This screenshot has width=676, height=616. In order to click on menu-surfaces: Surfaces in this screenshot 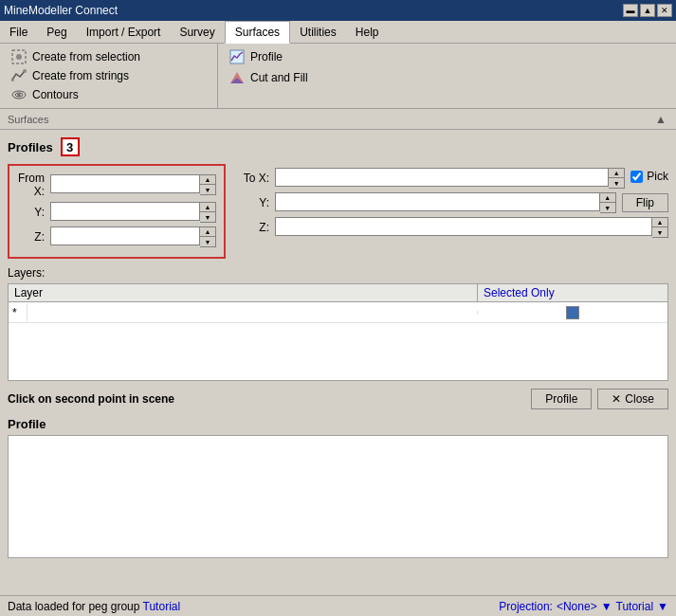, I will do `click(258, 32)`.